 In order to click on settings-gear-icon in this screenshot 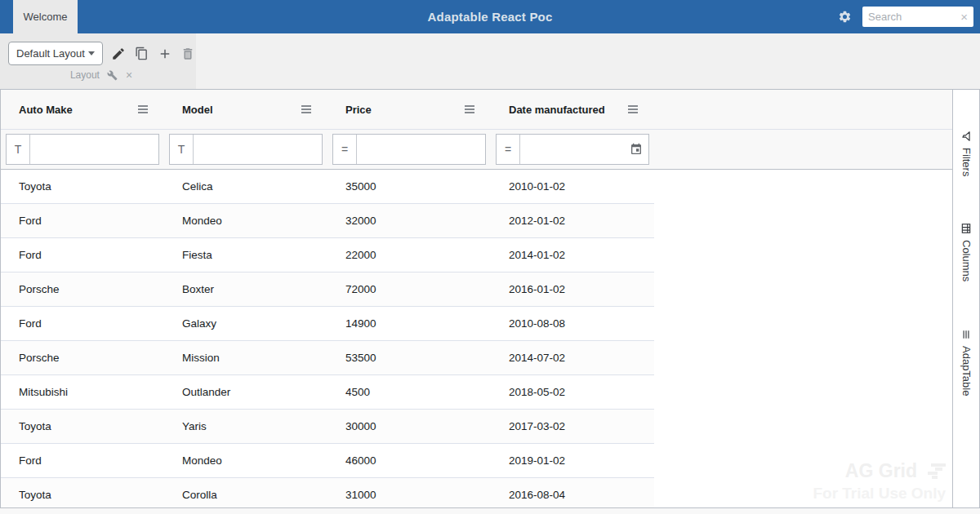, I will do `click(844, 16)`.